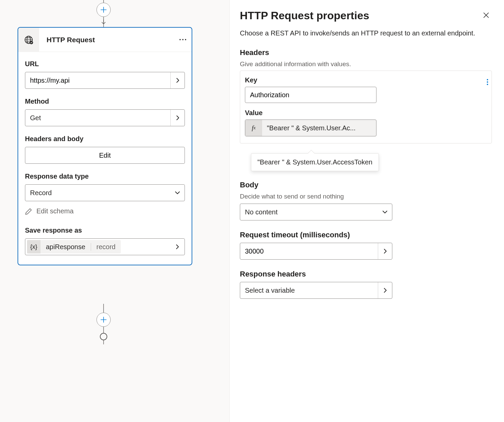 This screenshot has width=504, height=422. What do you see at coordinates (319, 128) in the screenshot?
I see `header-value-text: "Bearer " & System.User.Ac...` at bounding box center [319, 128].